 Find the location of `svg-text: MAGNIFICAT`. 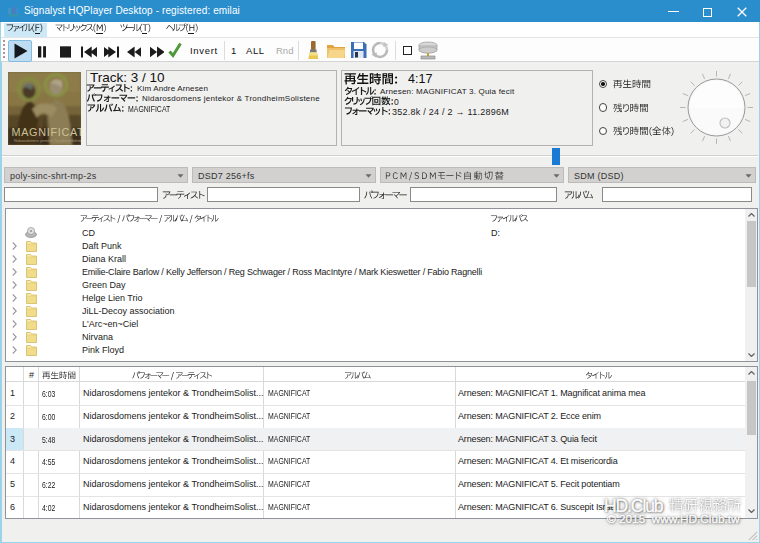

svg-text: MAGNIFICAT is located at coordinates (47, 132).